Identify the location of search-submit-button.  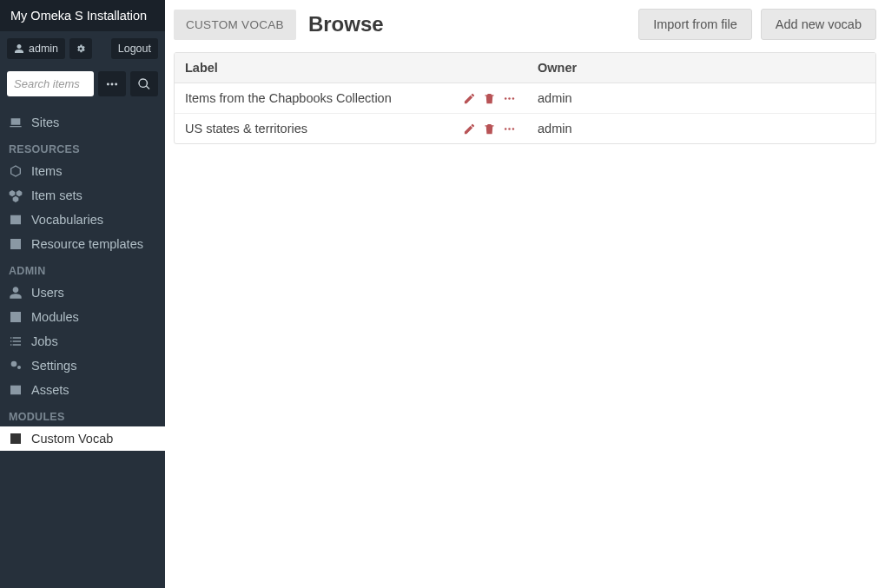
(144, 83).